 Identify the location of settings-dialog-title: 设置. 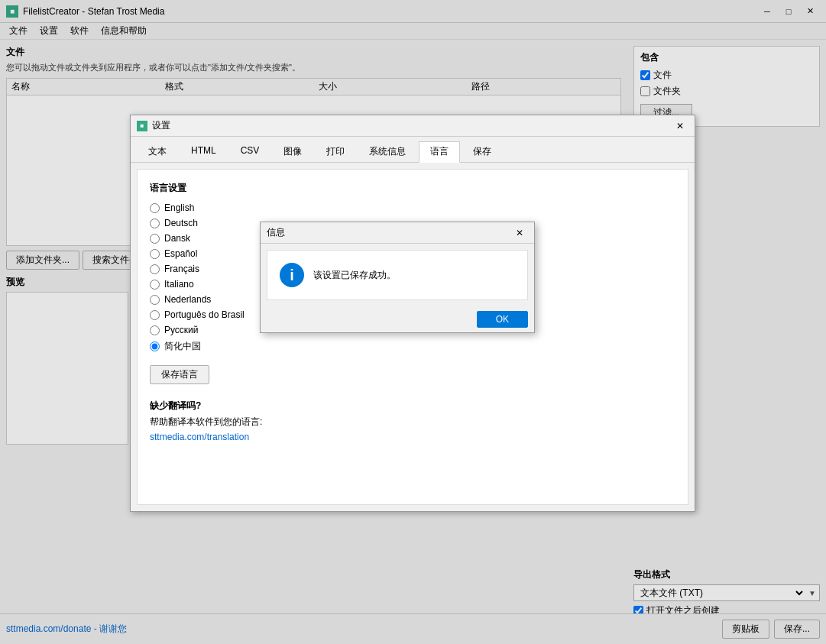
(412, 125).